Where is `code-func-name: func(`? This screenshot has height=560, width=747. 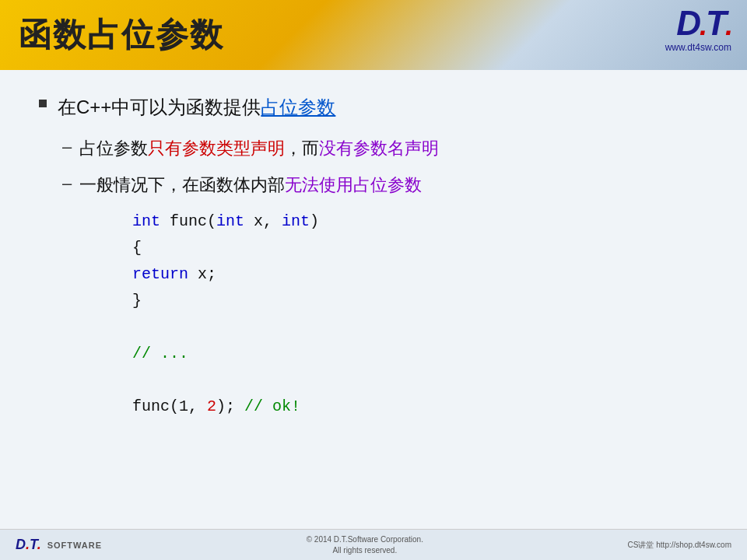
code-func-name: func( is located at coordinates (188, 221).